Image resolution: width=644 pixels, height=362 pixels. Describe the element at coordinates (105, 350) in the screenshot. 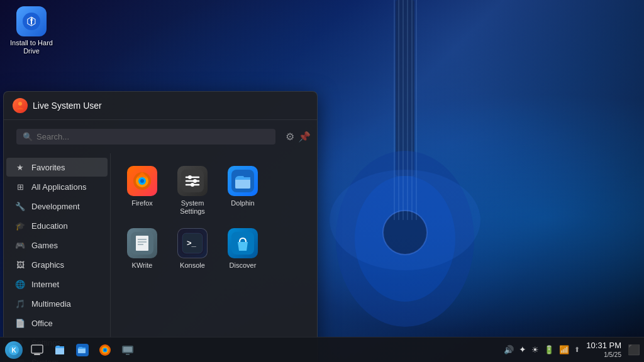

I see `taskbar-firefox` at that location.